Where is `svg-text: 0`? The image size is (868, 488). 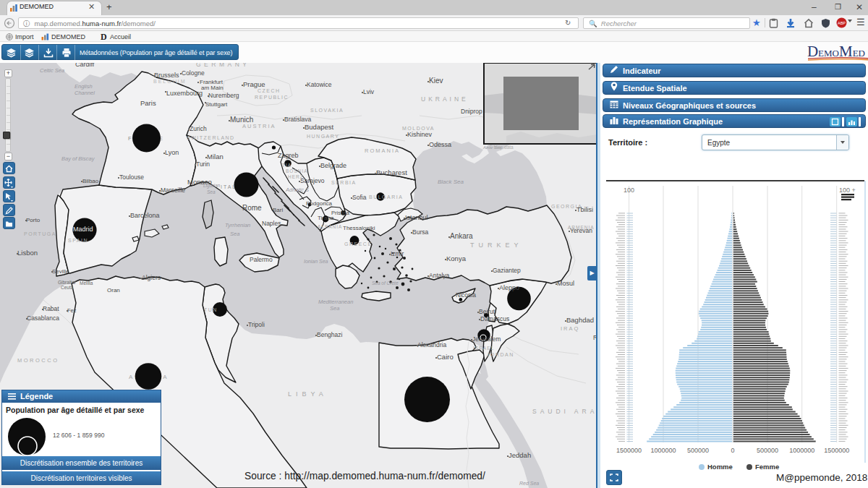 svg-text: 0 is located at coordinates (732, 450).